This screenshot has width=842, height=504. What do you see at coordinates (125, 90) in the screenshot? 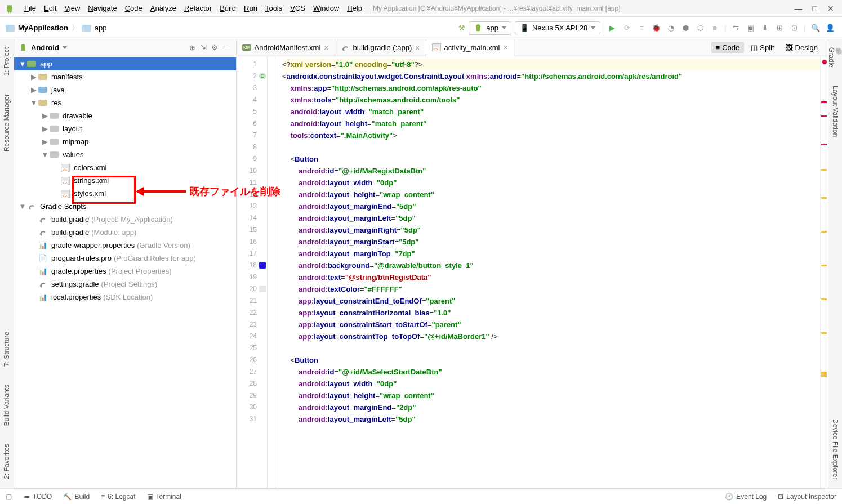
I see `tree-node-java: ▶java` at bounding box center [125, 90].